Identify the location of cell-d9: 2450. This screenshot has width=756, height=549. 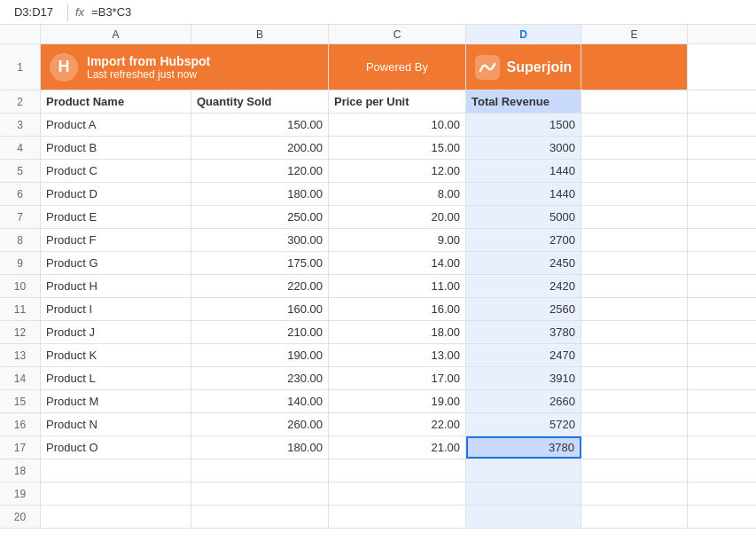
(524, 263).